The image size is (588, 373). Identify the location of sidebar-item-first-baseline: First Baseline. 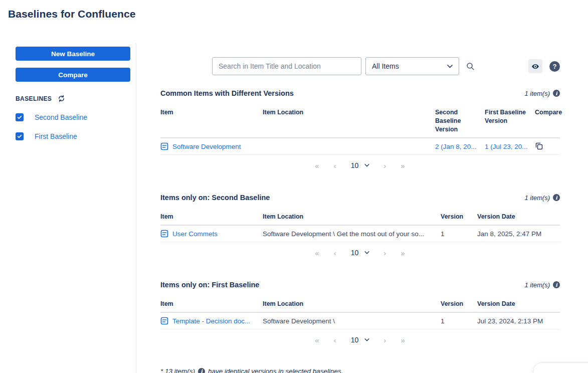
(73, 136).